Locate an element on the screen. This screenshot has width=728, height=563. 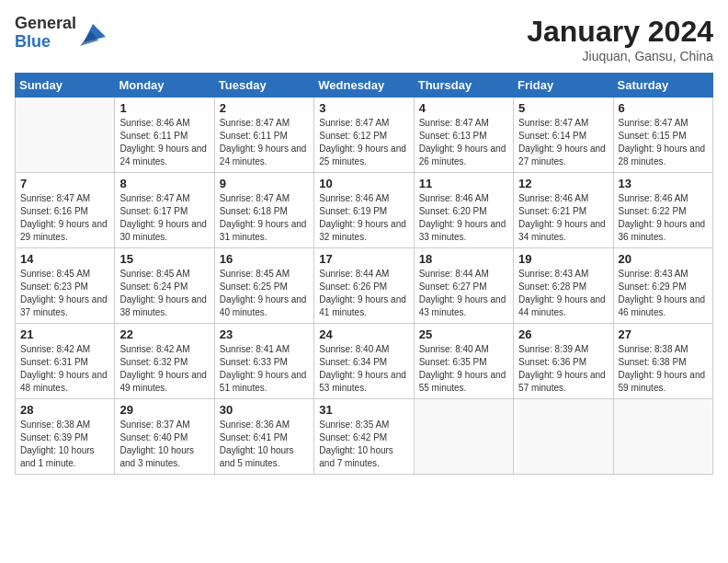
logo-blue-text: Blue is located at coordinates (46, 42).